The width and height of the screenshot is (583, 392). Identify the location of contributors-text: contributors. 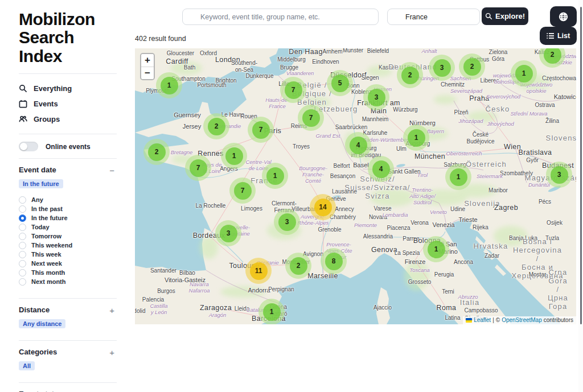
(559, 320).